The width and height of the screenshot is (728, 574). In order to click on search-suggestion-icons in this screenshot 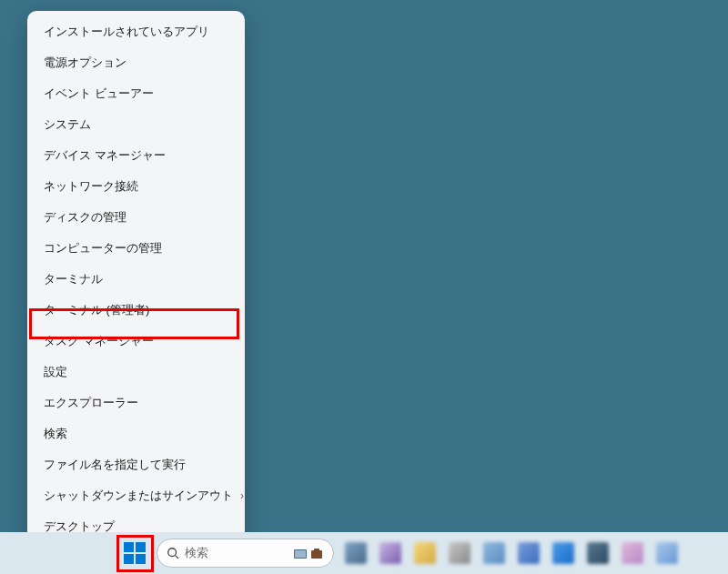, I will do `click(308, 553)`.